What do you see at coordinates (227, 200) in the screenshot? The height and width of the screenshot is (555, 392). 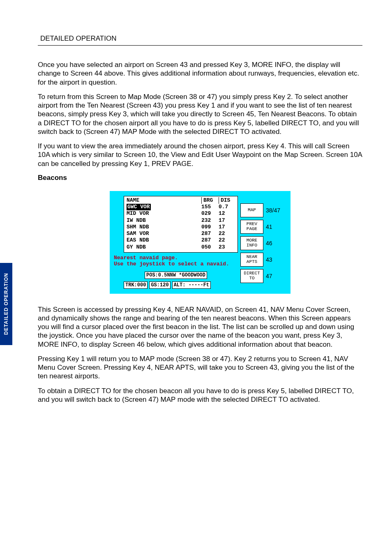 I see `header-dis: DIS` at bounding box center [227, 200].